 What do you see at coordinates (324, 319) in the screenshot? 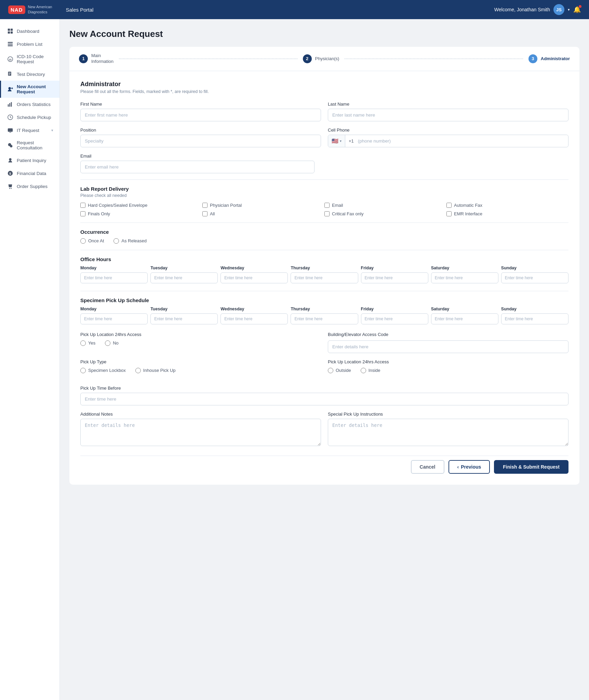
I see `sp-thu-input` at bounding box center [324, 319].